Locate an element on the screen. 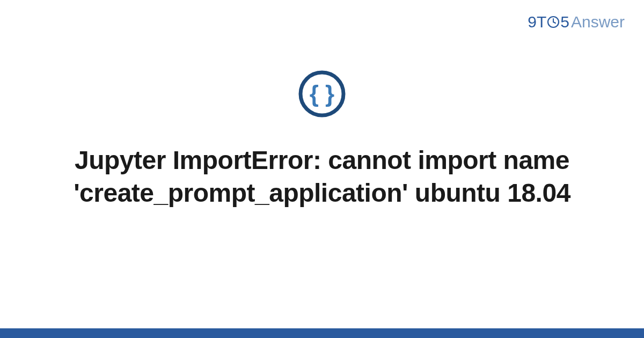 This screenshot has height=338, width=644. brand-logo: 9T 5 Answer is located at coordinates (576, 22).